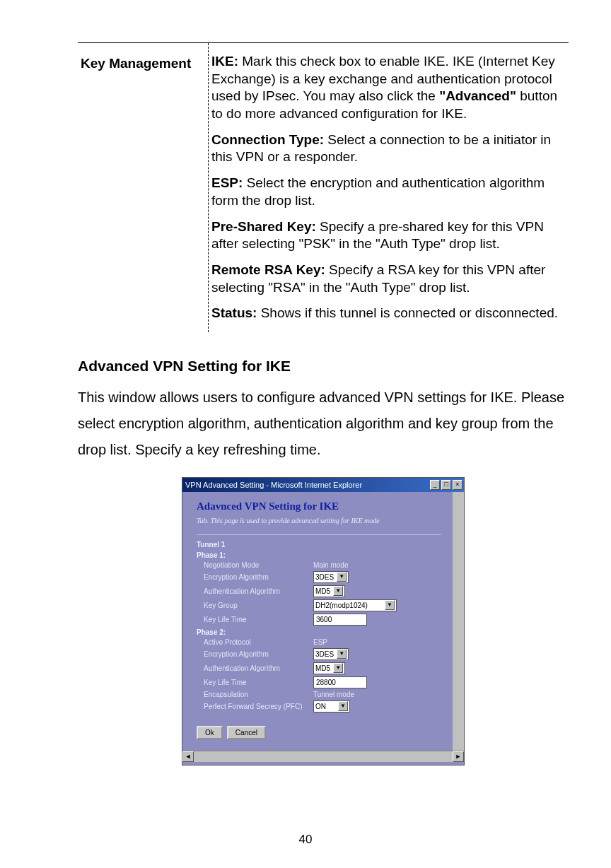 Image resolution: width=611 pixels, height=868 pixels. What do you see at coordinates (435, 485) in the screenshot?
I see `minimize-button: _` at bounding box center [435, 485].